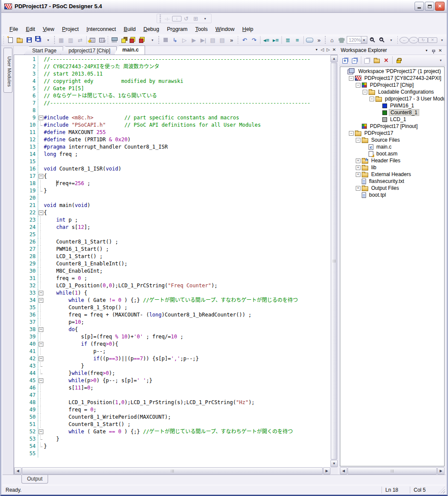 This screenshot has height=496, width=448. I want to click on code-line: 43 }, so click(173, 366).